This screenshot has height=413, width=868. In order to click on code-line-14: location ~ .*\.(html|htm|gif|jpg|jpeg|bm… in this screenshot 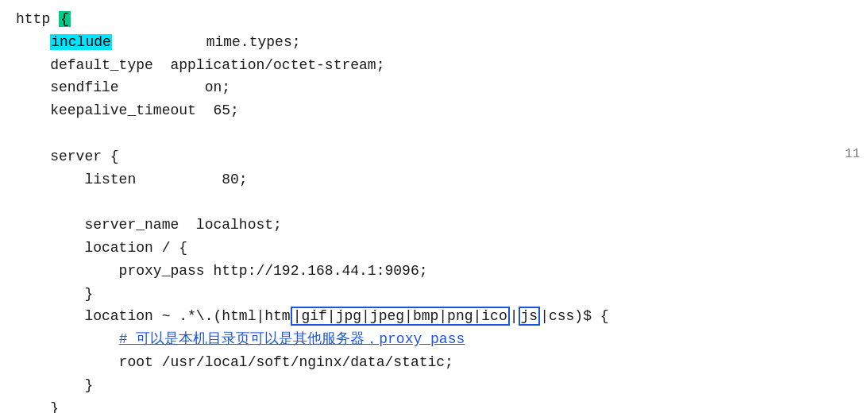, I will do `click(434, 316)`.